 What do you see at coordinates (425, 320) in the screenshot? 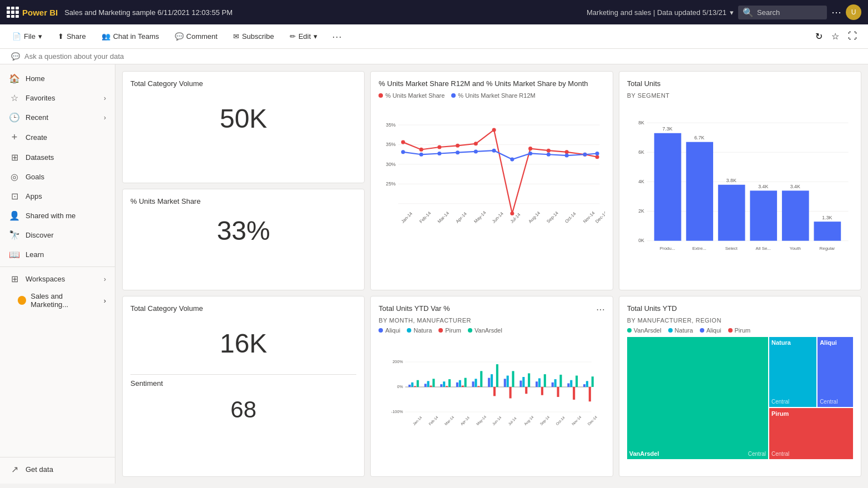
I see `ytd-var-subtitle: BY MONTH, MANUFACTURER` at bounding box center [425, 320].